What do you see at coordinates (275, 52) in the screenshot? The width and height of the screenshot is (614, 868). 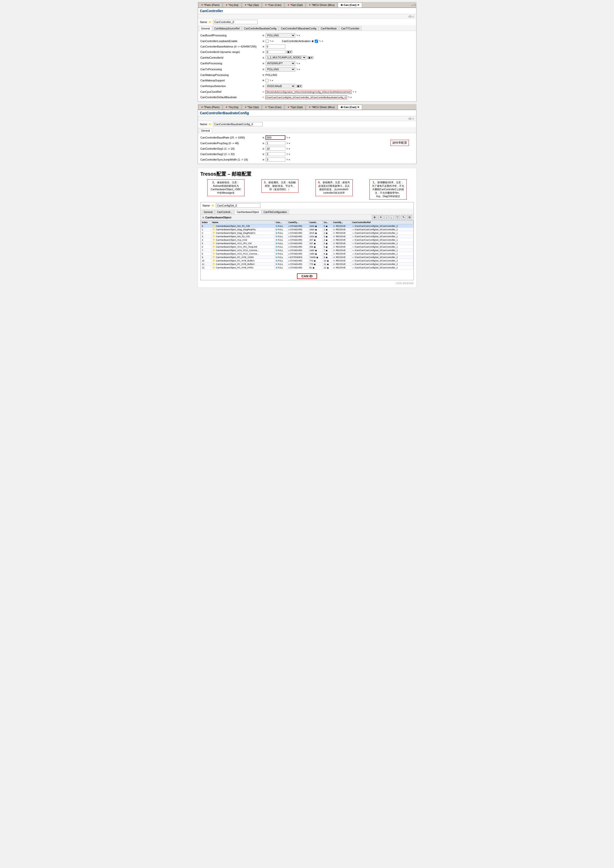 I see `ctrlid-input` at bounding box center [275, 52].